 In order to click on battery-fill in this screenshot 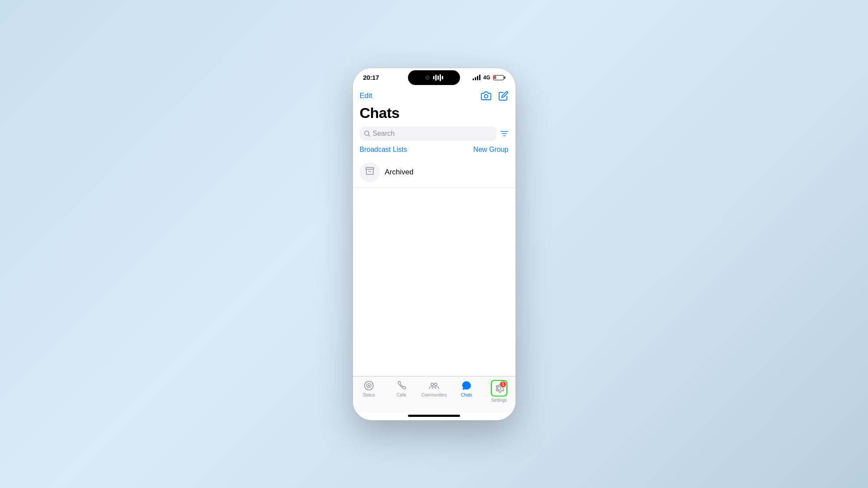, I will do `click(495, 77)`.